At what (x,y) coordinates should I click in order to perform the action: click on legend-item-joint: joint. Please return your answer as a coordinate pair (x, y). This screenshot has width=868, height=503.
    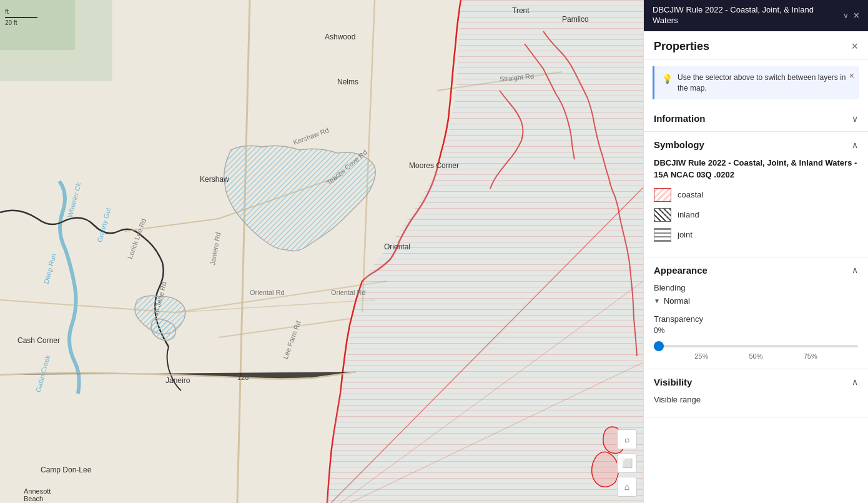
    Looking at the image, I should click on (756, 235).